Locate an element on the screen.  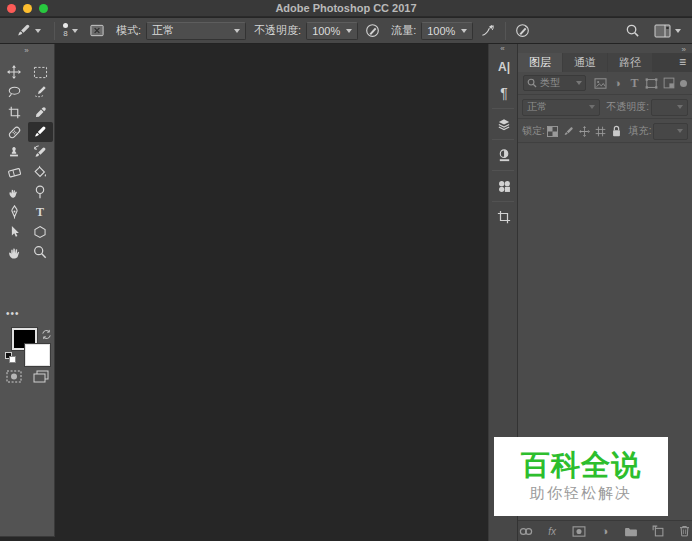
path-selection-tool-button is located at coordinates (14, 232).